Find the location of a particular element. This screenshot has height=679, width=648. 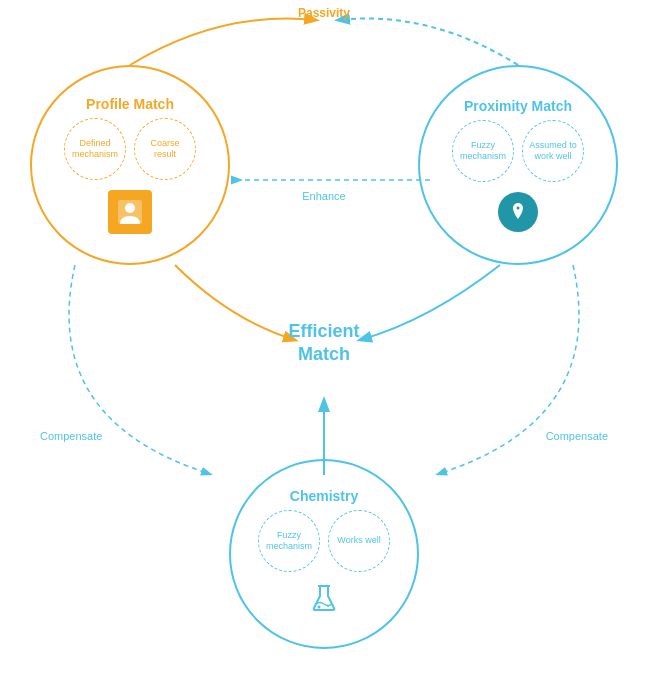

chemistry-works-well-circle: Works well is located at coordinates (359, 541).